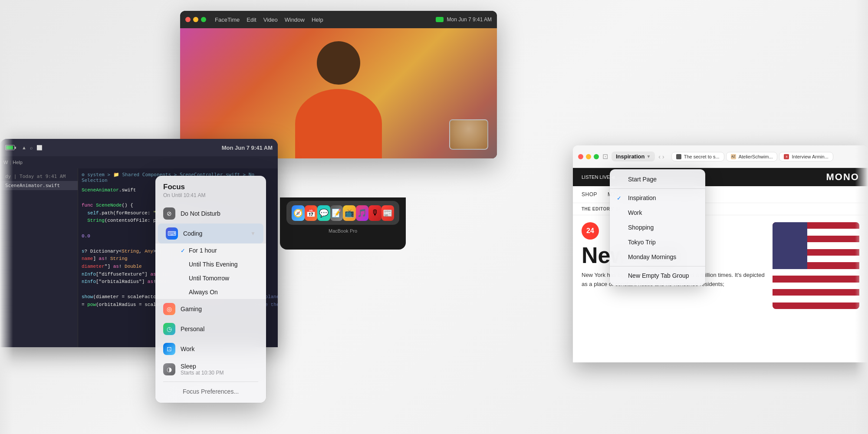 Image resolution: width=868 pixels, height=434 pixels. I want to click on caller-silhouette, so click(339, 98).